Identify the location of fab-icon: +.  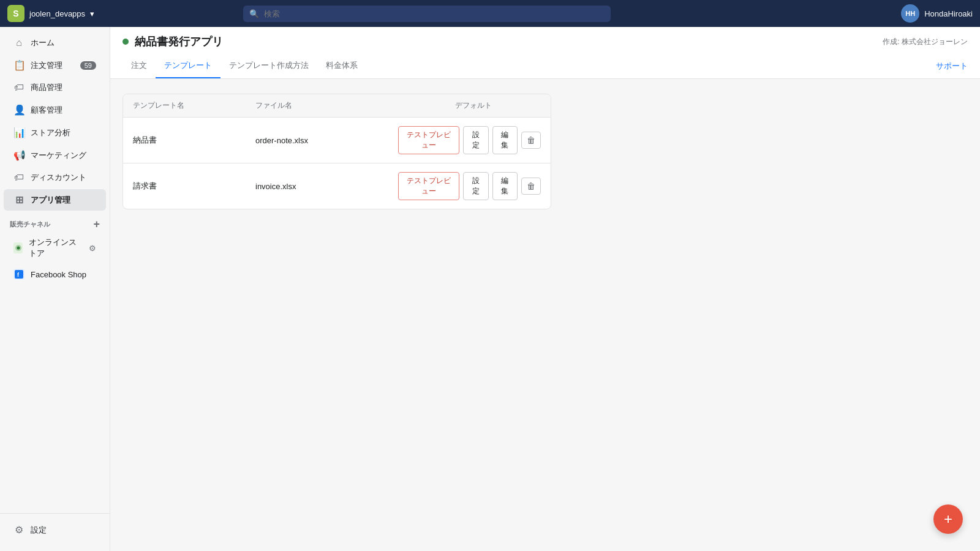
(948, 519).